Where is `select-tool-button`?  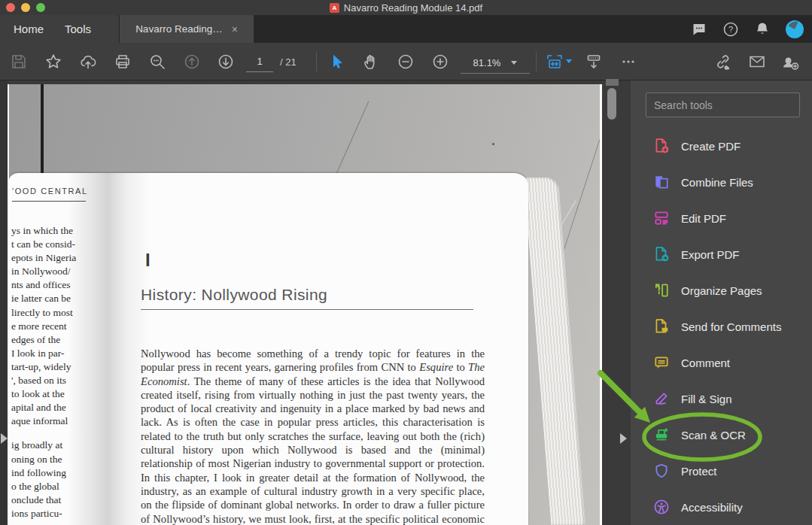 select-tool-button is located at coordinates (336, 62).